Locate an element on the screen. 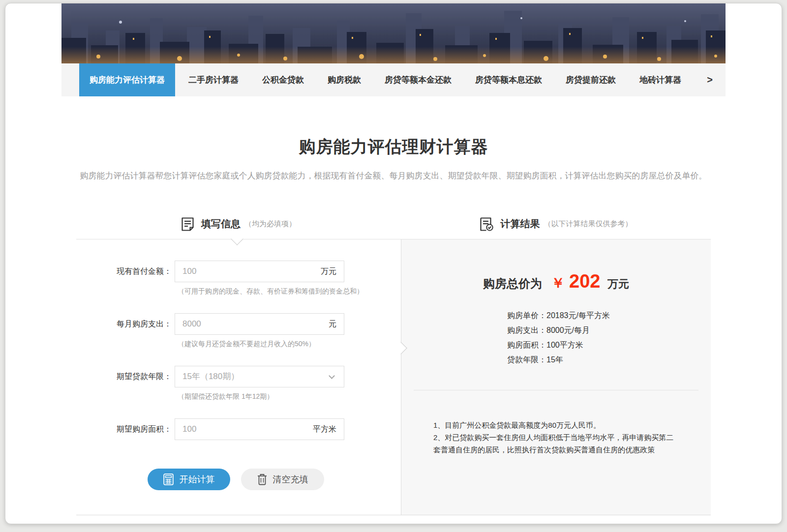  area-field: 期望购房面积： 平方米 is located at coordinates (239, 429).